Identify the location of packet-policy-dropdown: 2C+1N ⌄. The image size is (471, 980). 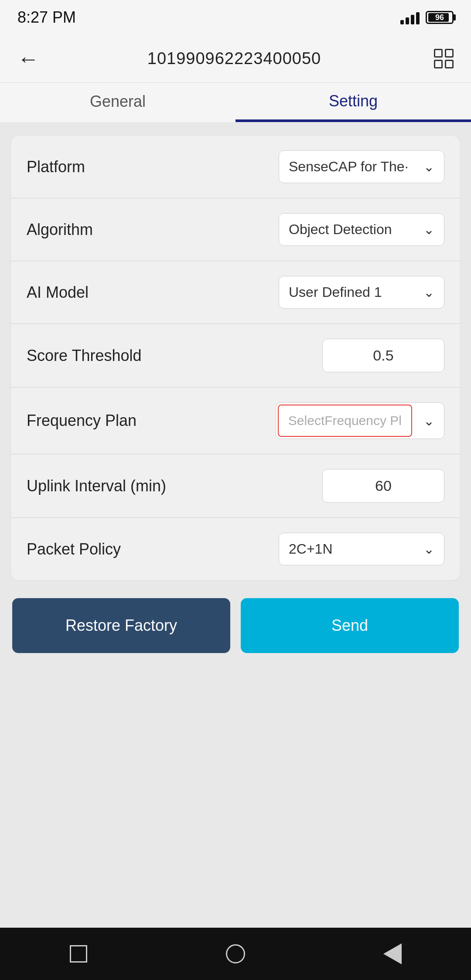
(362, 549).